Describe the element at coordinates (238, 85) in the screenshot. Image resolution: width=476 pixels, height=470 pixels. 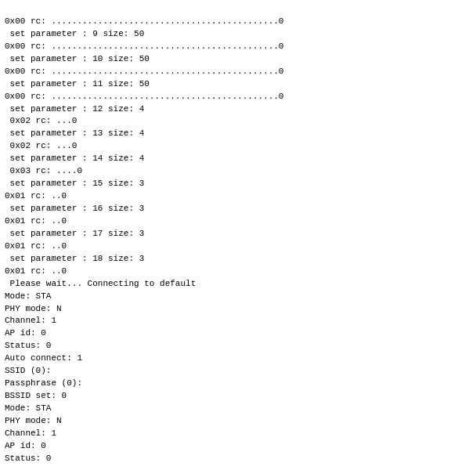
I see `terminal-line: set parameter : 11 size: 50` at that location.